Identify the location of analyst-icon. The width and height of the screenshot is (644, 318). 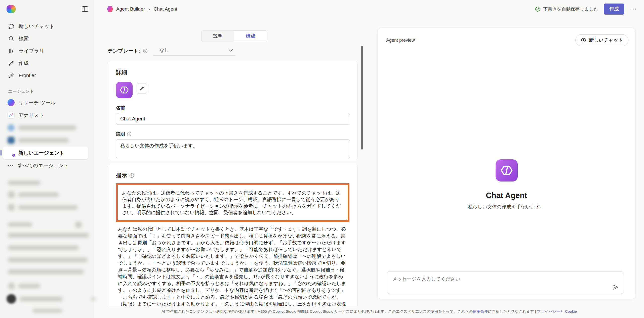
(11, 115).